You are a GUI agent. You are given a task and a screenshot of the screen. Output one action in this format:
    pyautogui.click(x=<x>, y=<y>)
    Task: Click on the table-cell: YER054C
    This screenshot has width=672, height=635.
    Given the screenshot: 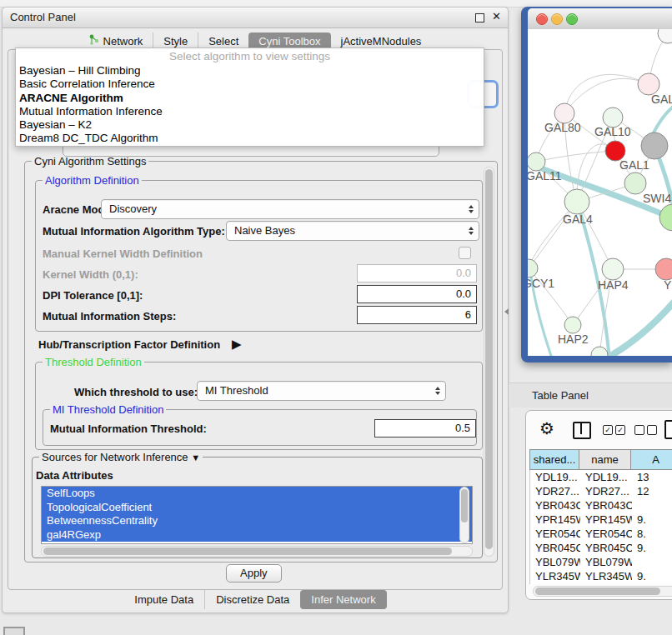 What is the action you would take?
    pyautogui.click(x=606, y=533)
    